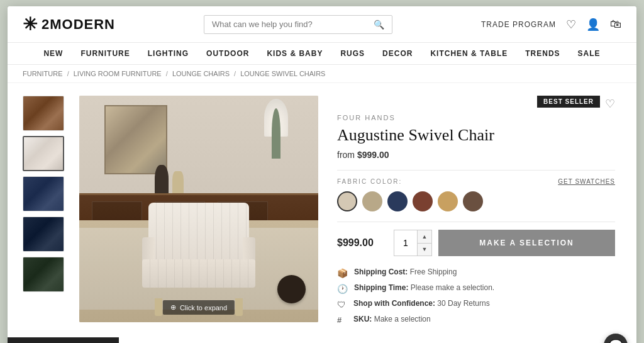 The image size is (644, 343). What do you see at coordinates (518, 25) in the screenshot?
I see `trade-program-link: TRADE PROGRAM` at bounding box center [518, 25].